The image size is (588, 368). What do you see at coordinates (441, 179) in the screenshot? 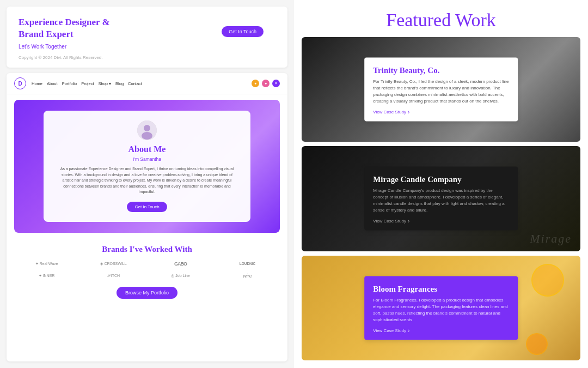
I see `card-mirage-company: Mirage Candle Company` at bounding box center [441, 179].